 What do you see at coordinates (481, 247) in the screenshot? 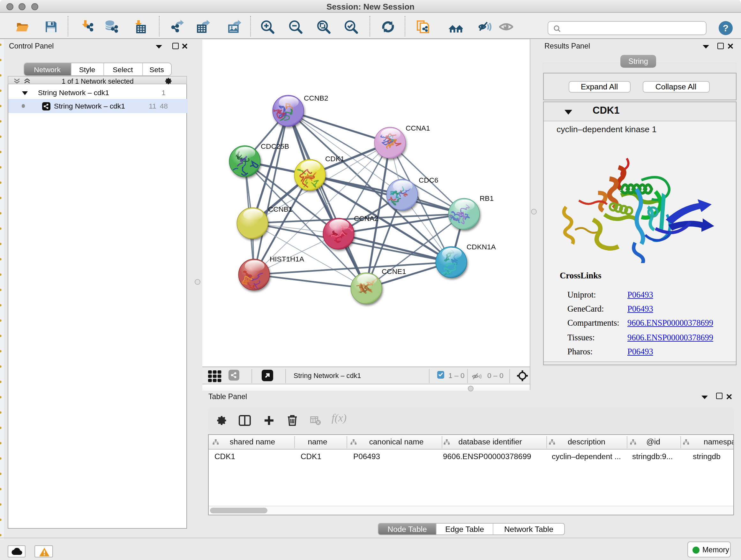
I see `svg-text: CDKN1A` at bounding box center [481, 247].